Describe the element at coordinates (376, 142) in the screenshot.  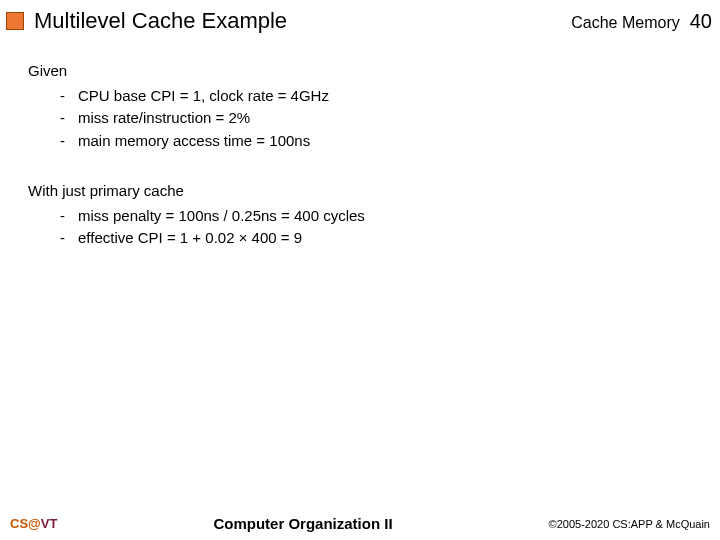
I see `list-item: - main memory access time = 100ns` at that location.